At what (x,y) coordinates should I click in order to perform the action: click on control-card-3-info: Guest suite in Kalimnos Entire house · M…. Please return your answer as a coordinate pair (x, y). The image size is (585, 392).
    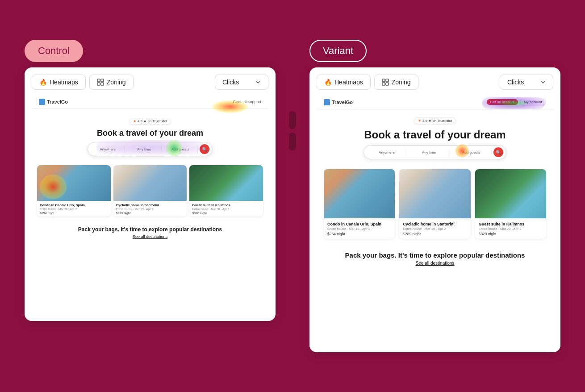
    Looking at the image, I should click on (226, 209).